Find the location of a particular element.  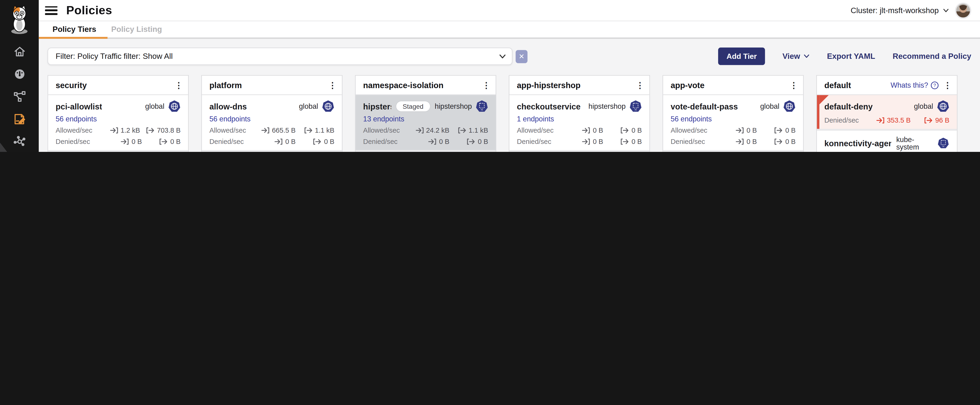

metric-row: Allowed/sec 24.2 kB 1.1 kB is located at coordinates (425, 130).